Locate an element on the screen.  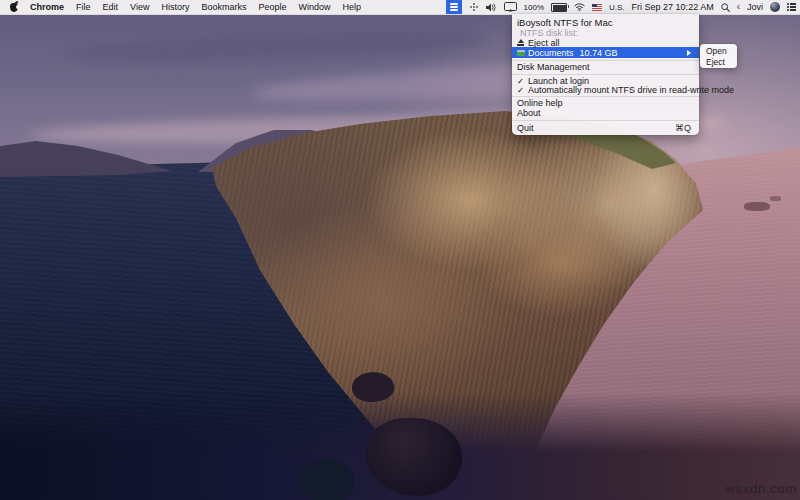
menu-item-eject-all: Eject all is located at coordinates (606, 42).